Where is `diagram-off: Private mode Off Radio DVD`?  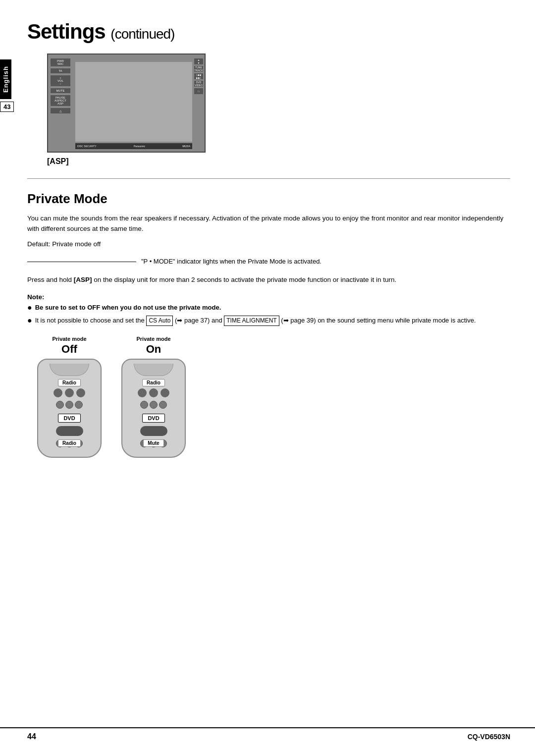 diagram-off: Private mode Off Radio DVD is located at coordinates (69, 397).